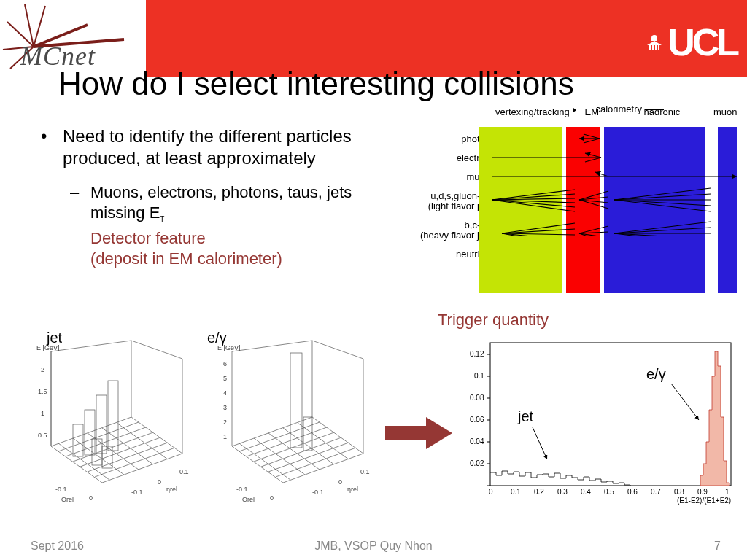  What do you see at coordinates (217, 338) in the screenshot?
I see `lego-eg-label: e/γ` at bounding box center [217, 338].